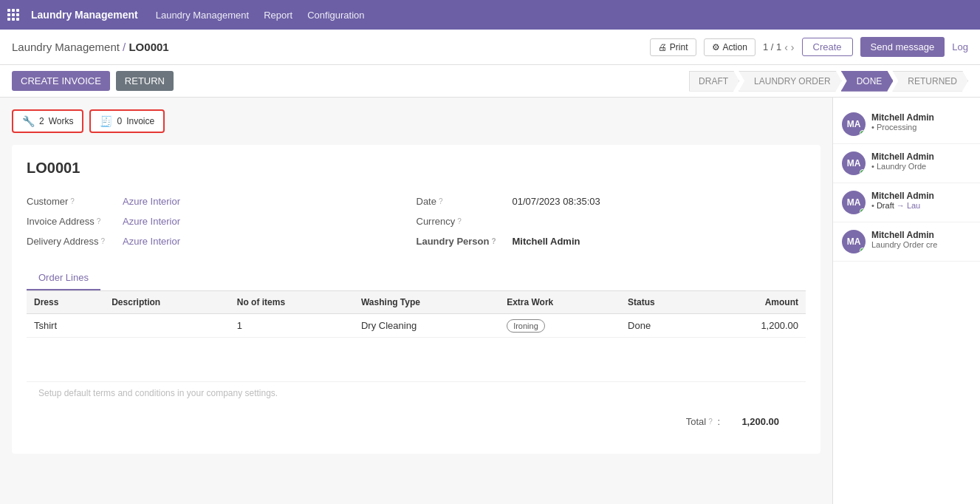 The image size is (980, 504). Describe the element at coordinates (99, 222) in the screenshot. I see `invoice-address-help: ?` at that location.